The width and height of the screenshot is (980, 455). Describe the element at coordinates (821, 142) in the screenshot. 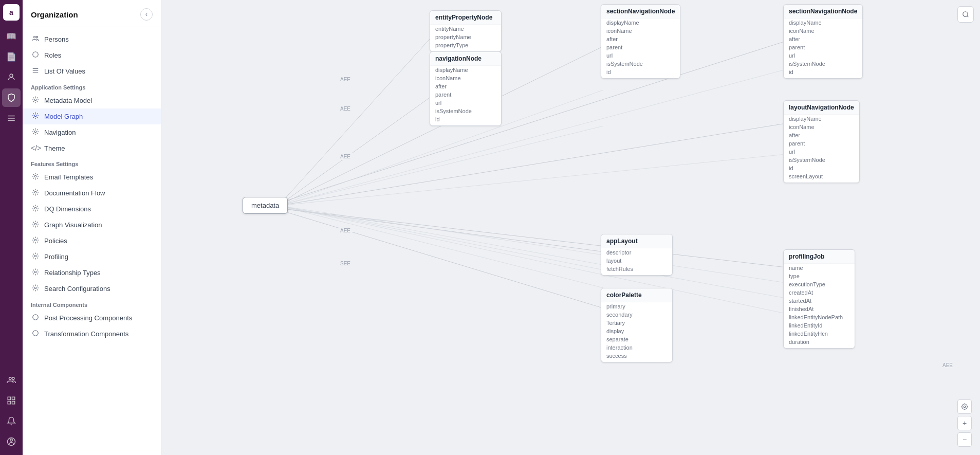

I see `node-layout-nav: layoutNavigationNode displayName iconNam…` at that location.